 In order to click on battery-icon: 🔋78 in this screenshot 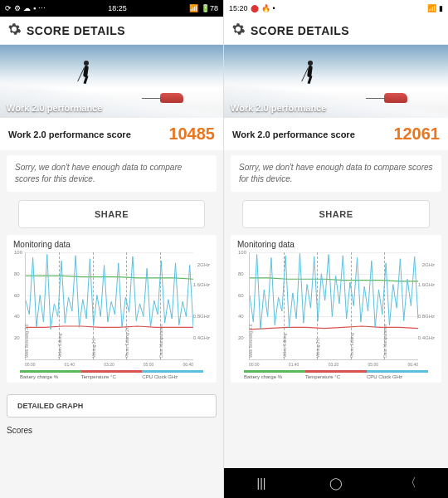, I will do `click(209, 8)`.